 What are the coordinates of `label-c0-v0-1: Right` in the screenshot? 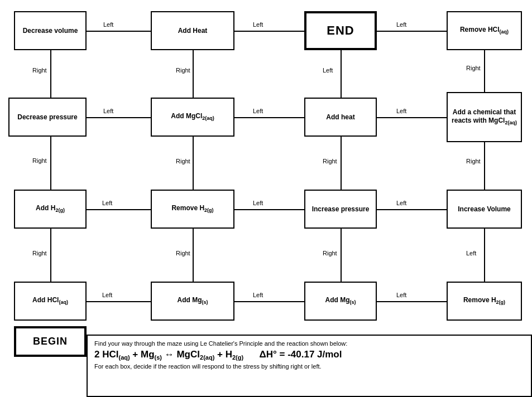 It's located at (40, 70).